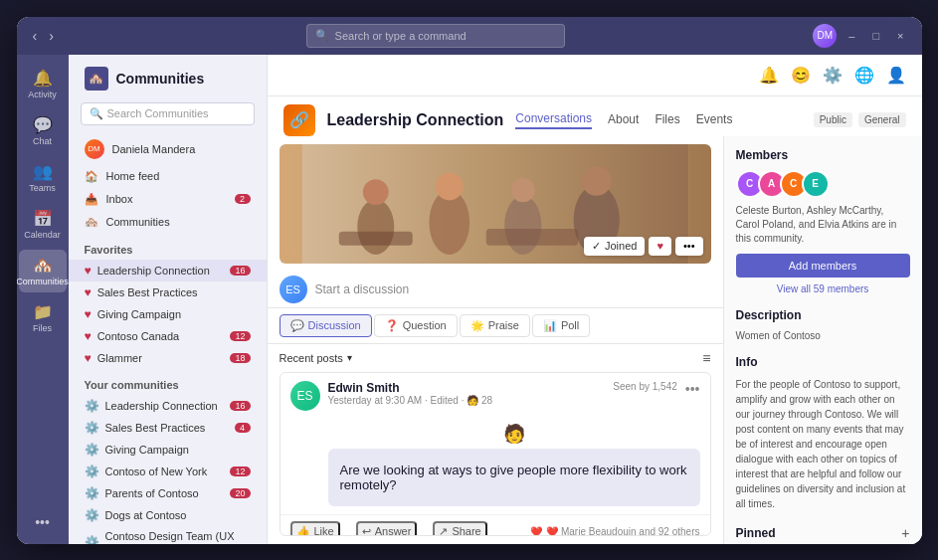 The image size is (938, 560). I want to click on fav-giving-label: Giving Campaign, so click(139, 314).